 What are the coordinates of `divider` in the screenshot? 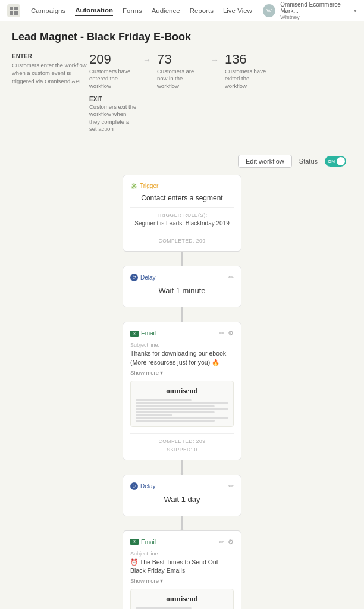 It's located at (182, 145).